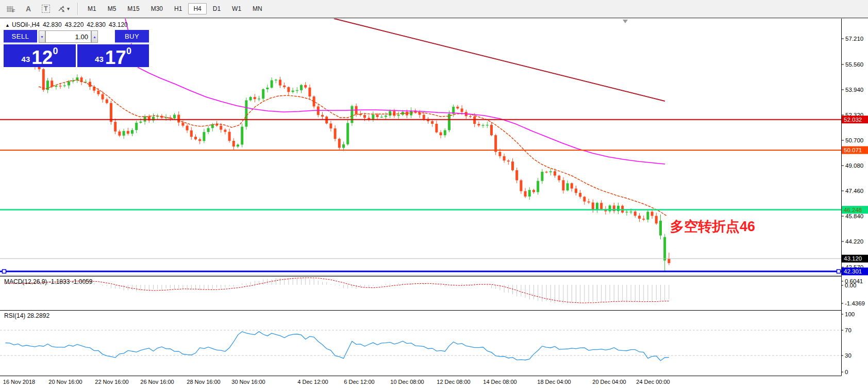 The height and width of the screenshot is (388, 868). What do you see at coordinates (48, 282) in the screenshot?
I see `macd-indicator-label: MACD(12,26,9) -1.1833 -1.0059` at bounding box center [48, 282].